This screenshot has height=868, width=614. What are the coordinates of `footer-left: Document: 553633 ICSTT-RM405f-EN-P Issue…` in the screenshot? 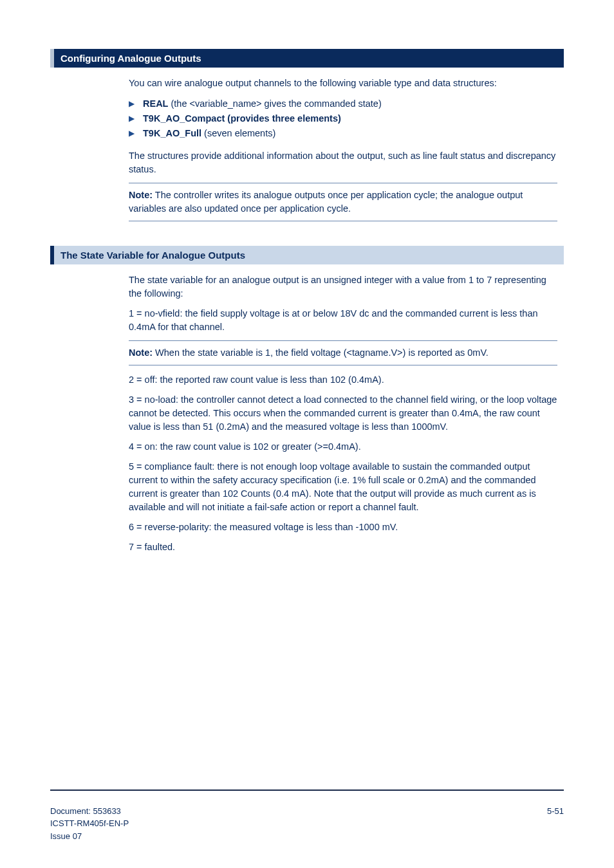 It's located at (89, 824).